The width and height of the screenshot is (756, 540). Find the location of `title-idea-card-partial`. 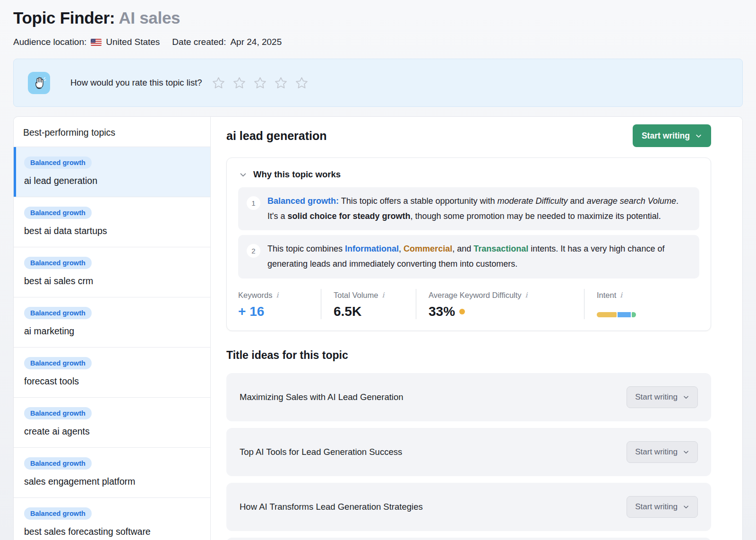

title-idea-card-partial is located at coordinates (469, 539).